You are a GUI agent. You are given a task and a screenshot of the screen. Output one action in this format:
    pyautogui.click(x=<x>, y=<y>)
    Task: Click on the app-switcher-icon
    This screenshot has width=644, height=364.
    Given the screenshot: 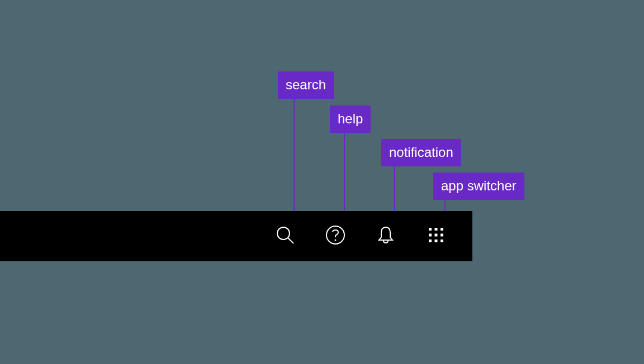 What is the action you would take?
    pyautogui.click(x=436, y=236)
    